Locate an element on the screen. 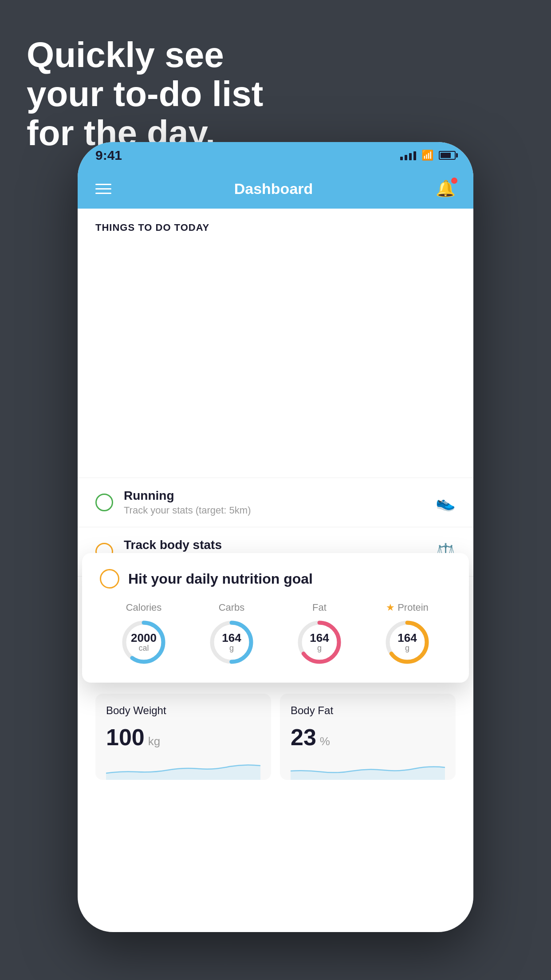  carbs-label: Carbs is located at coordinates (232, 608).